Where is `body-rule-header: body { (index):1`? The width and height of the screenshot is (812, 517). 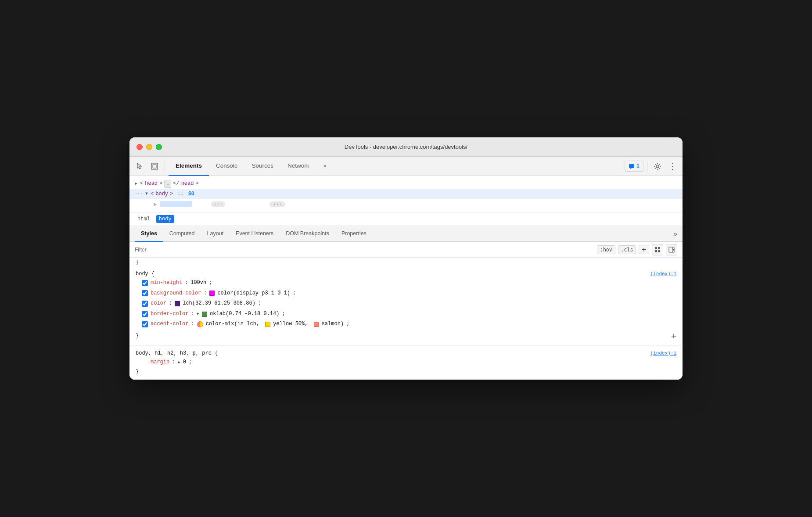
body-rule-header: body { (index):1 is located at coordinates (406, 274).